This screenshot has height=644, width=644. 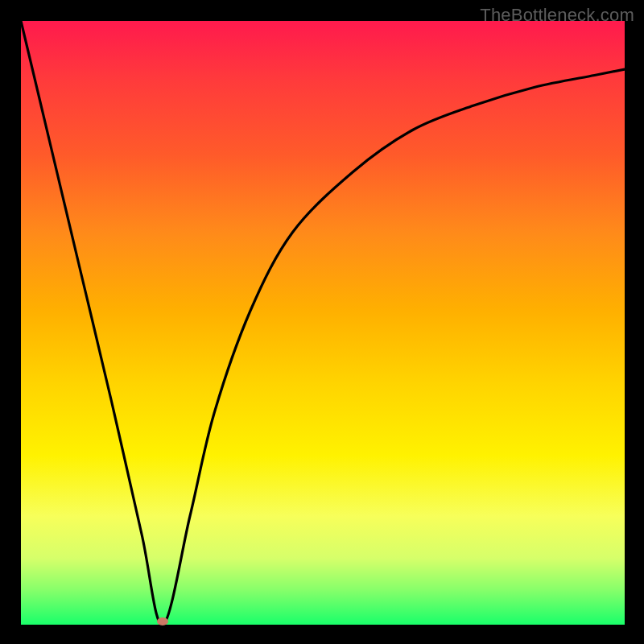 What do you see at coordinates (557, 15) in the screenshot?
I see `watermark-text: TheBottleneck.com` at bounding box center [557, 15].